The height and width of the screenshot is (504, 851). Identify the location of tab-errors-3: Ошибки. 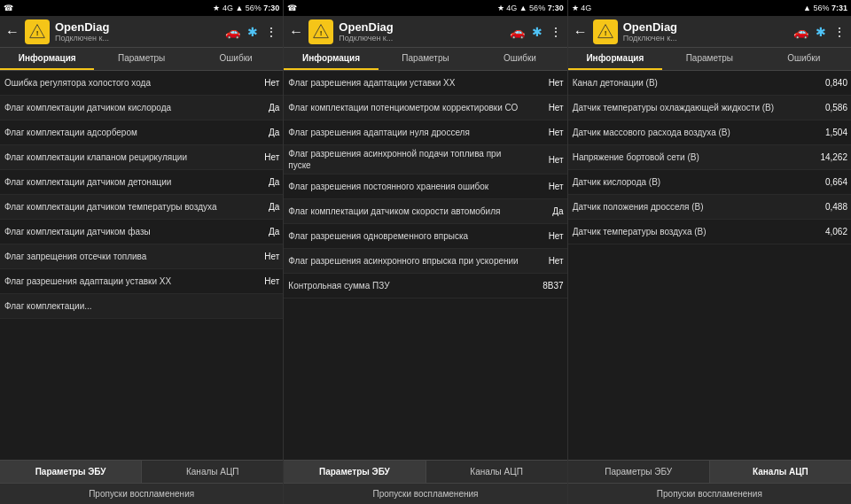
(804, 58).